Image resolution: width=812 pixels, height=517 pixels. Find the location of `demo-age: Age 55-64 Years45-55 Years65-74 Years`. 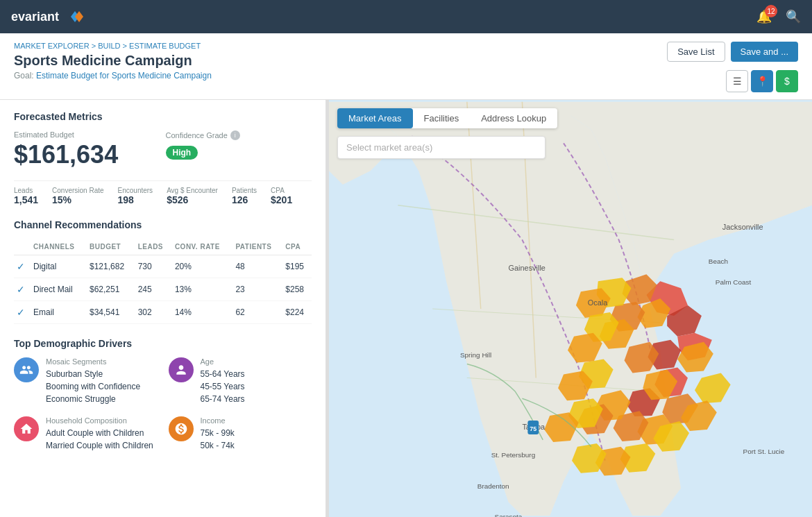

demo-age: Age 55-64 Years45-55 Years65-74 Years is located at coordinates (240, 382).